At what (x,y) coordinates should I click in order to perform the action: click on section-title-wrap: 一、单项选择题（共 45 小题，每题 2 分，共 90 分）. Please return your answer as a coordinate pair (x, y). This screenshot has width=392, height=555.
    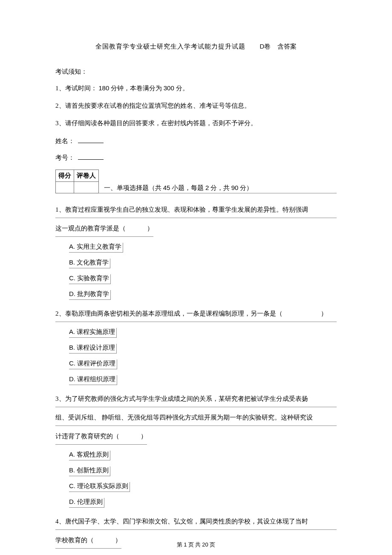
    Looking at the image, I should click on (218, 189).